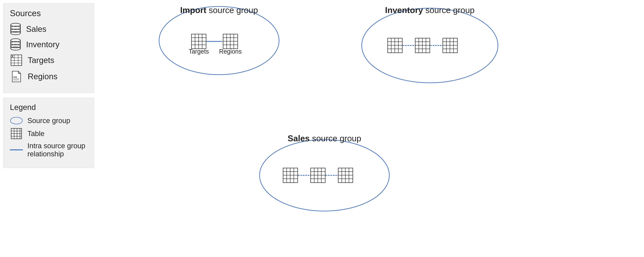  Describe the element at coordinates (49, 60) in the screenshot. I see `source-item-targets: X Targets` at that location.